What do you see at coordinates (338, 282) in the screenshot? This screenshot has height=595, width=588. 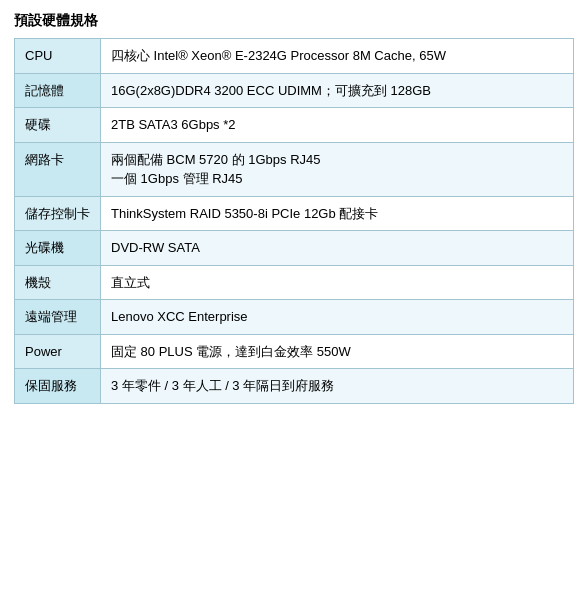 I see `spec-value: 直立式` at bounding box center [338, 282].